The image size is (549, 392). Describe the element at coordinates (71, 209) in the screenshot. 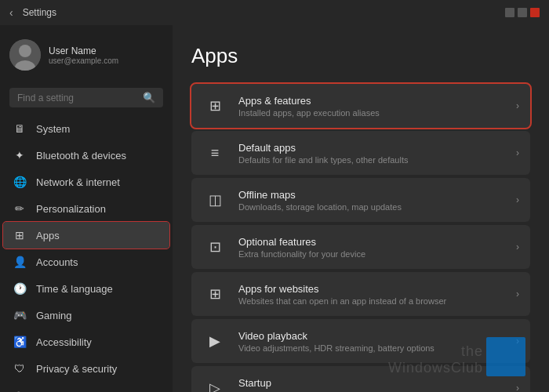

I see `sidebar-item-label-personalization: Personalization` at that location.